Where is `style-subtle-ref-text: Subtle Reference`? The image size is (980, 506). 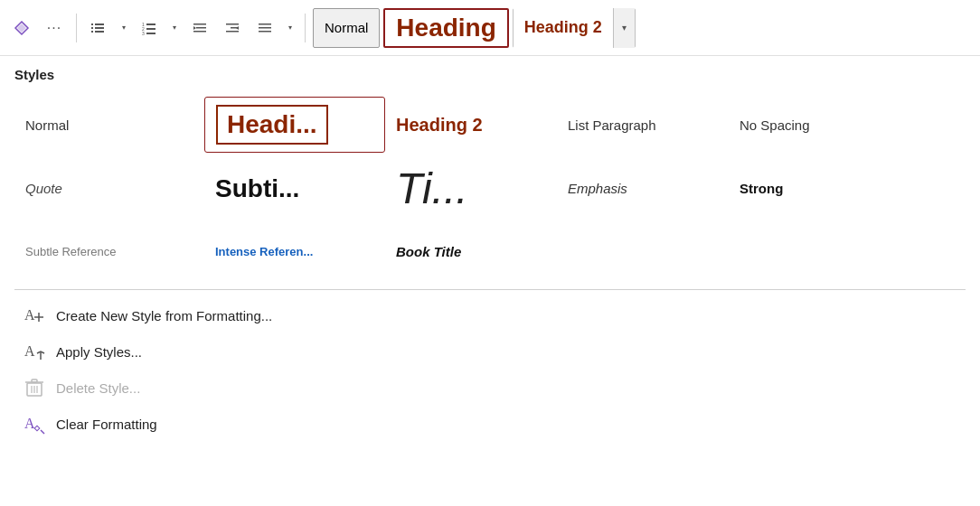 style-subtle-ref-text: Subtle Reference is located at coordinates (71, 251).